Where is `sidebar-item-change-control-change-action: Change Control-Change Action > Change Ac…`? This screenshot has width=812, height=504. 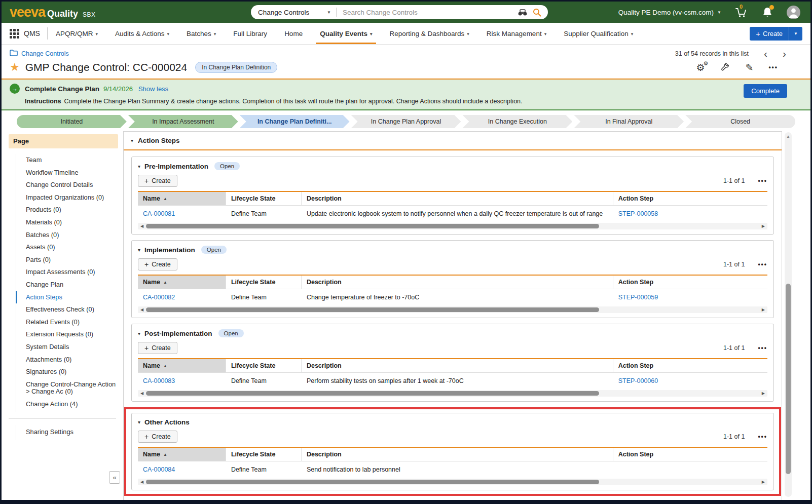 sidebar-item-change-control-change-action: Change Control-Change Action > Change Ac… is located at coordinates (67, 388).